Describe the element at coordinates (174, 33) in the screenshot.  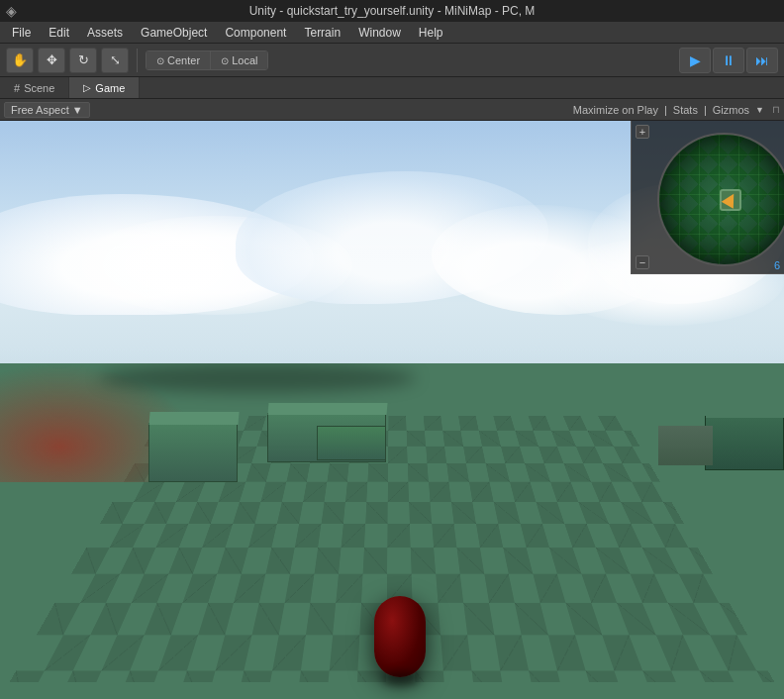
I see `menu-gameobject: GameObject` at that location.